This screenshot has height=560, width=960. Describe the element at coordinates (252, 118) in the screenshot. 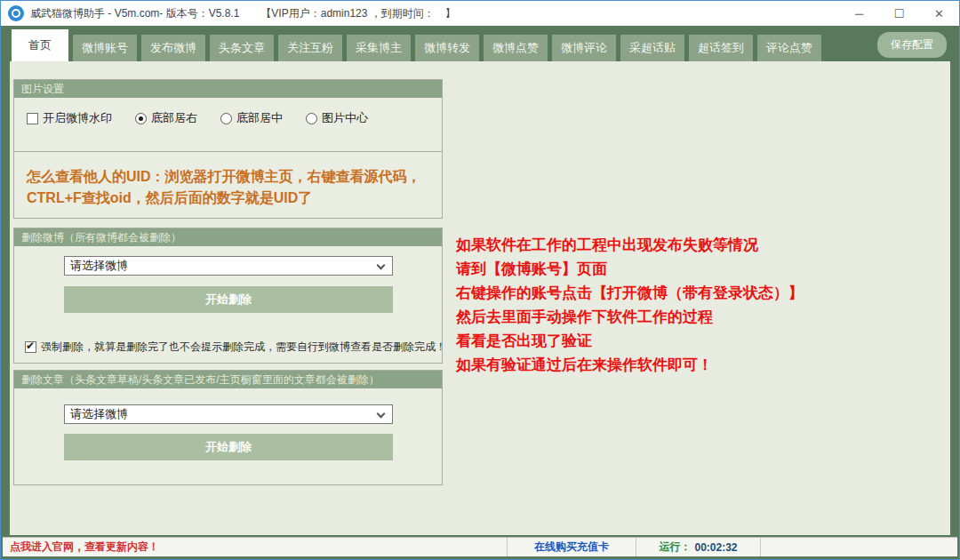

I see `radio-bottom-center: 底部居中` at that location.